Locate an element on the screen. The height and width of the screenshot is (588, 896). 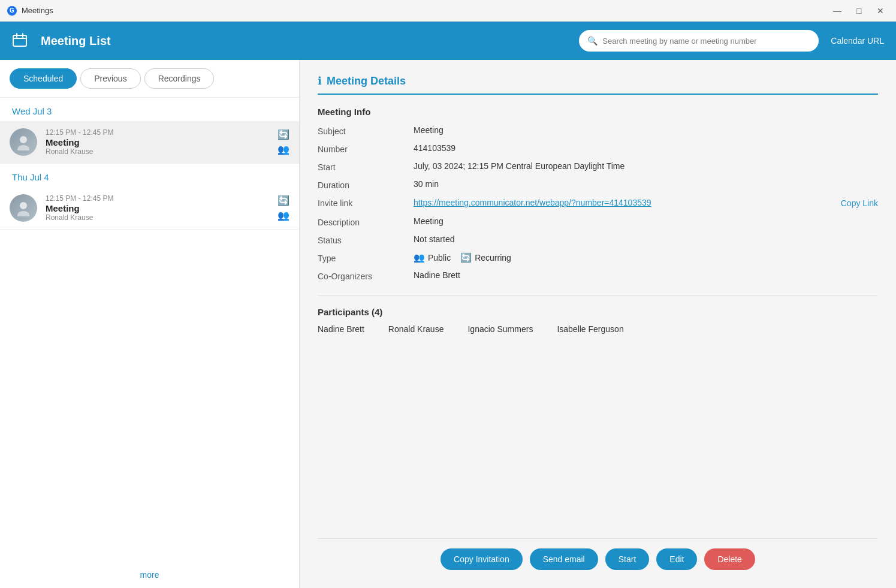
close-button: ✕ is located at coordinates (880, 11).